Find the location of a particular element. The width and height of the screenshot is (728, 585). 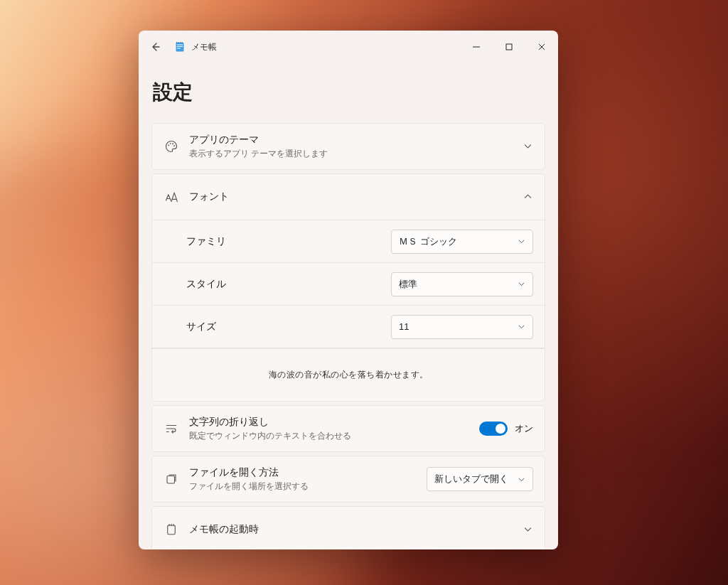

font-size-label: サイズ is located at coordinates (201, 327).